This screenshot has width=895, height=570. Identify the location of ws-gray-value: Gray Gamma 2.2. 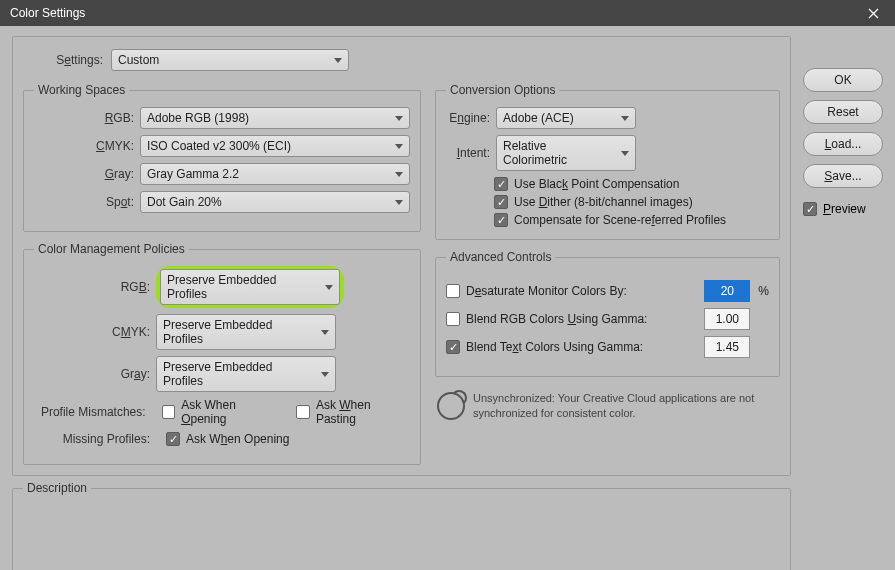
(193, 174).